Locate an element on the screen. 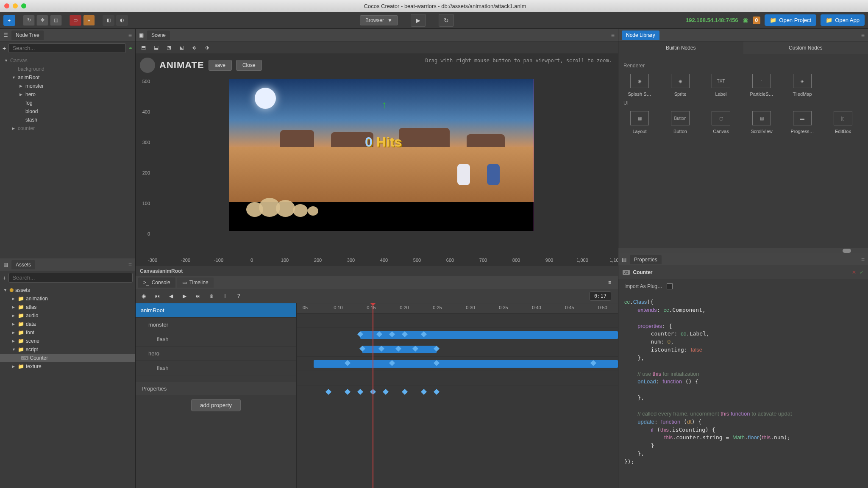 This screenshot has height=488, width=868. tool-gizmo-b: ◐ is located at coordinates (122, 20).